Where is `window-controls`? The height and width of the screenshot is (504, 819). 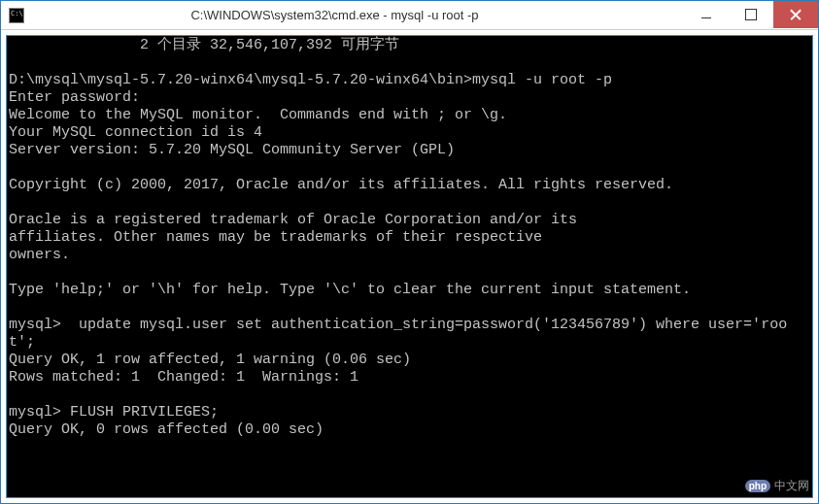 window-controls is located at coordinates (751, 16).